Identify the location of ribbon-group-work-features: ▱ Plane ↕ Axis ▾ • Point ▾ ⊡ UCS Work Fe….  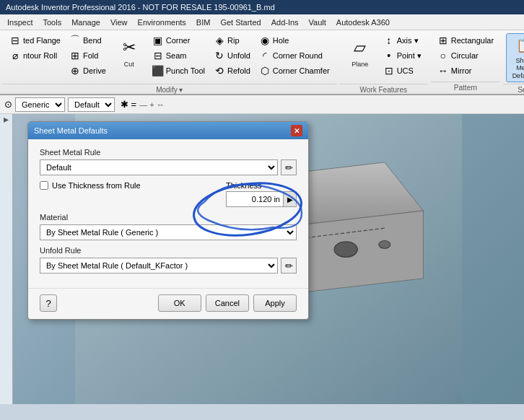
(384, 62).